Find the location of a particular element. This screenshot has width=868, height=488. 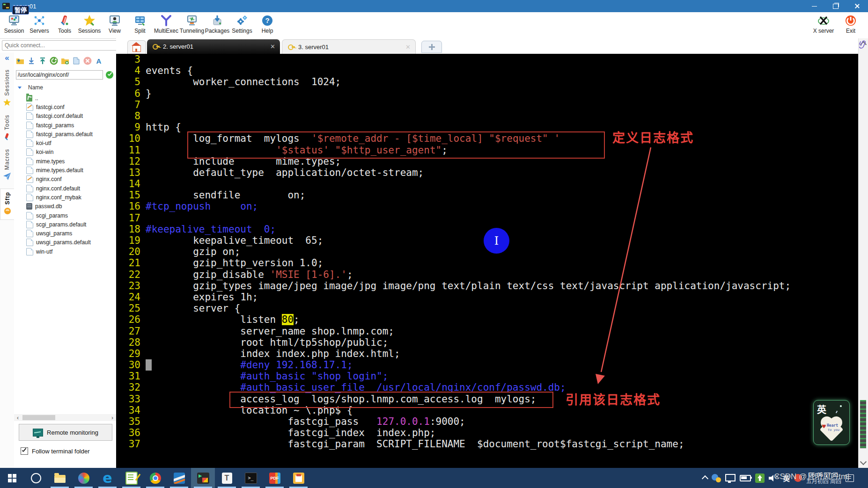

tray-updater-icon is located at coordinates (760, 478).